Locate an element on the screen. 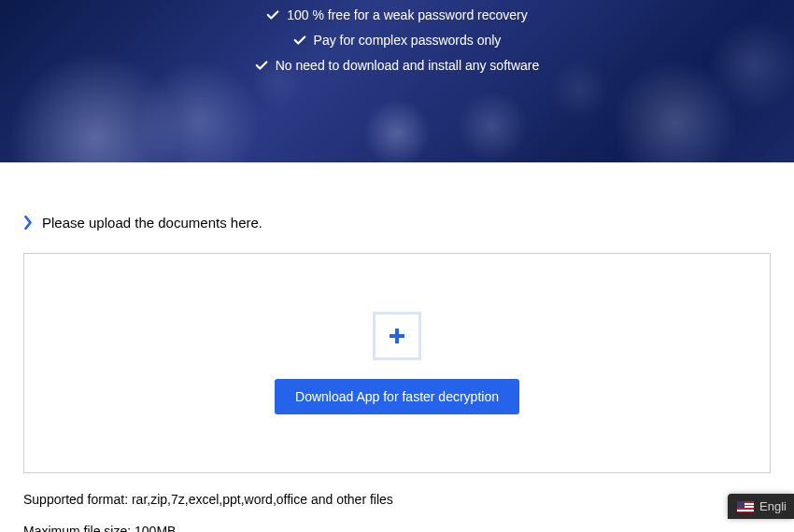 Image resolution: width=794 pixels, height=532 pixels. feature-text: 100 % free for a weak password recovery is located at coordinates (407, 15).